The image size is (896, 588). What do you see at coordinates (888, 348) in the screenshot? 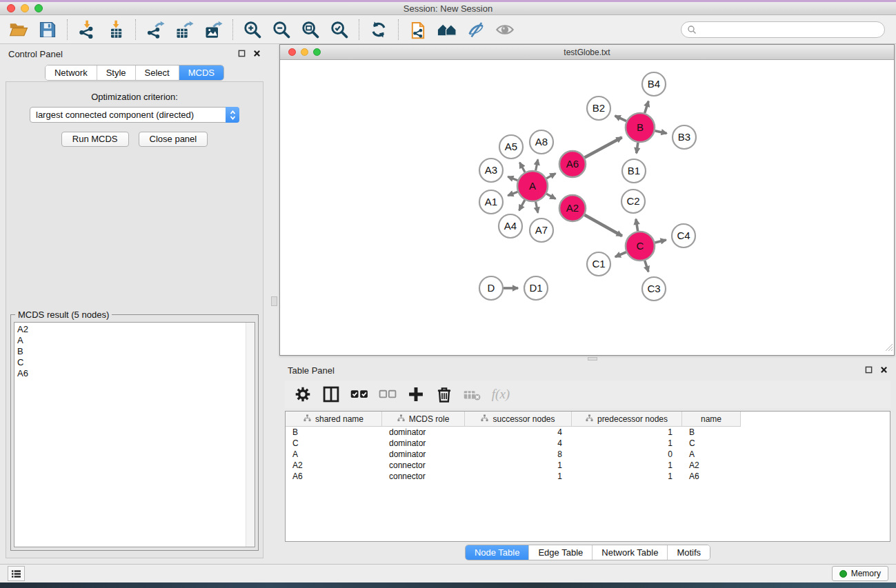
I see `resize-grip-icon` at bounding box center [888, 348].